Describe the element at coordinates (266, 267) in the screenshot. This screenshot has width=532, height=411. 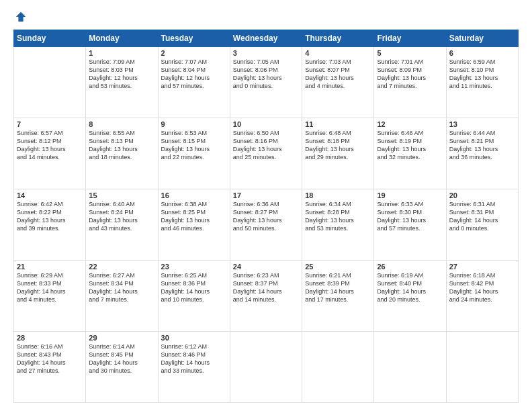
I see `day-number: 24` at that location.